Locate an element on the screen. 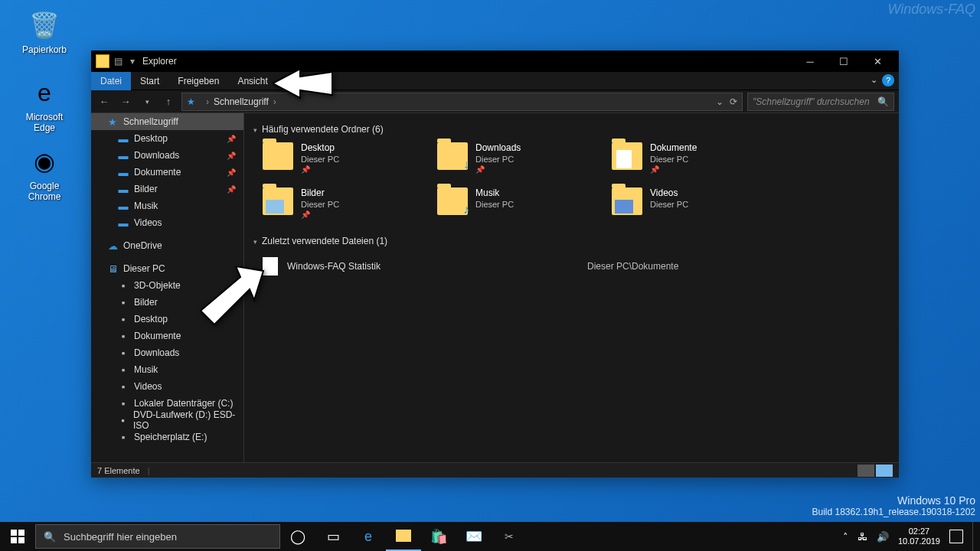 The image size is (980, 551). cortana-button: ◯ is located at coordinates (298, 536).